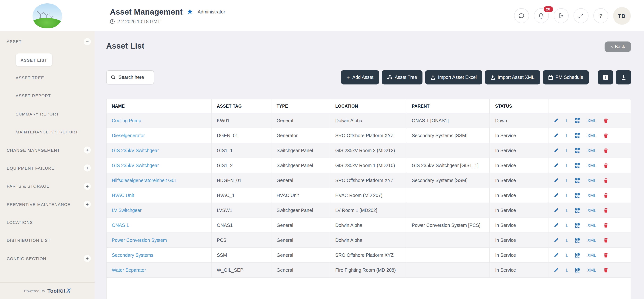 This screenshot has height=299, width=644. Describe the element at coordinates (47, 222) in the screenshot. I see `sidebar-item-locations: LOCATIONS` at that location.